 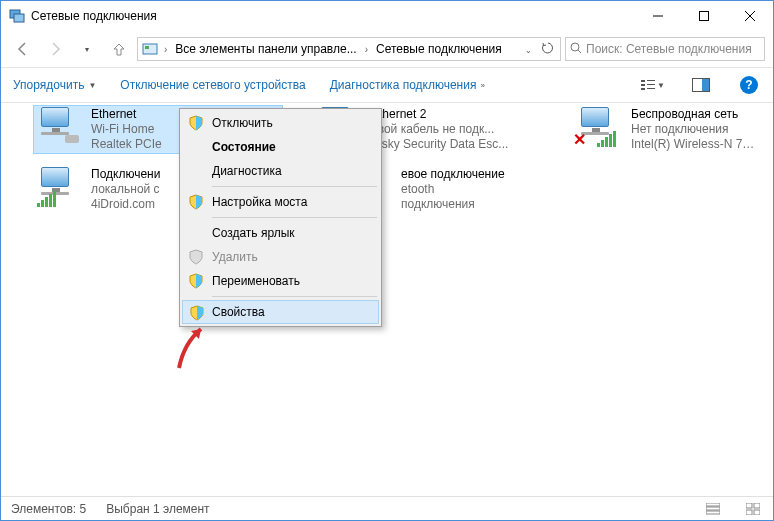 I want to click on status-bar: Элементов: 5 Выбран 1 элемент, so click(x=387, y=508).